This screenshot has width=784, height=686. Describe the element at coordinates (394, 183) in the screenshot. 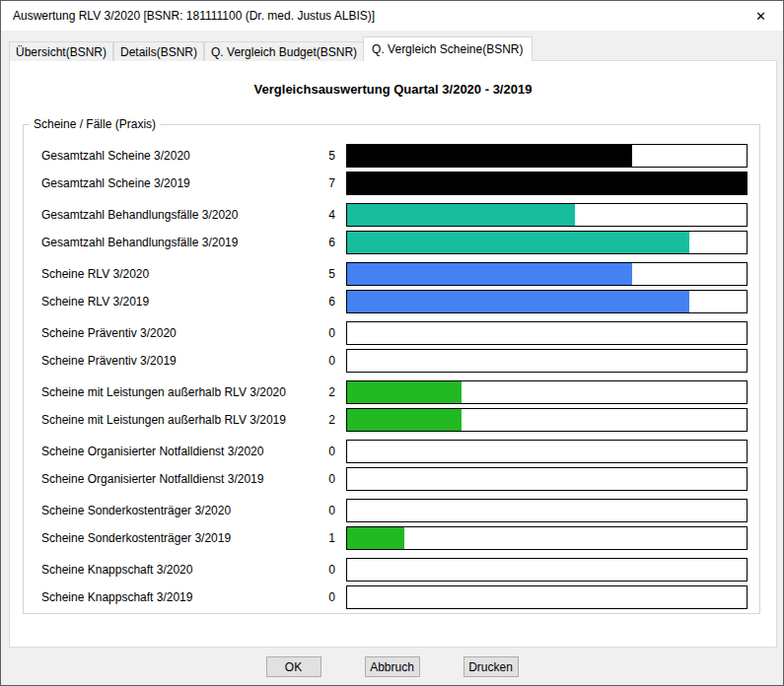

I see `chart-row: Gesamtzahl Scheine 3/20197` at that location.